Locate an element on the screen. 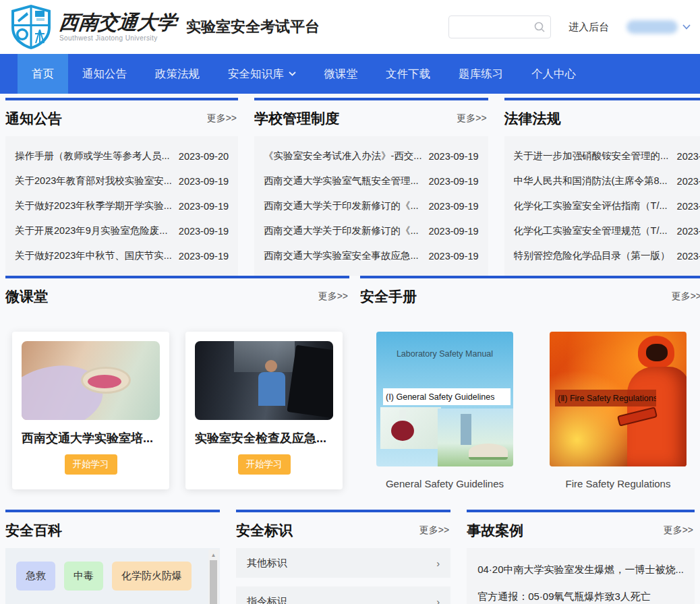 This screenshot has width=700, height=604. case-item: 04·20中南大学实验室发生爆燃，一博士被烧... is located at coordinates (581, 570).